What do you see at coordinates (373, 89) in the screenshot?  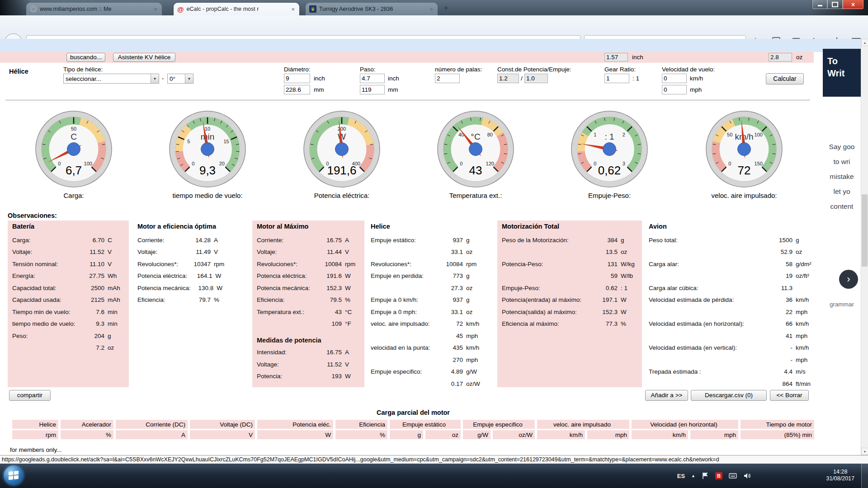 I see `paso-mm-input` at bounding box center [373, 89].